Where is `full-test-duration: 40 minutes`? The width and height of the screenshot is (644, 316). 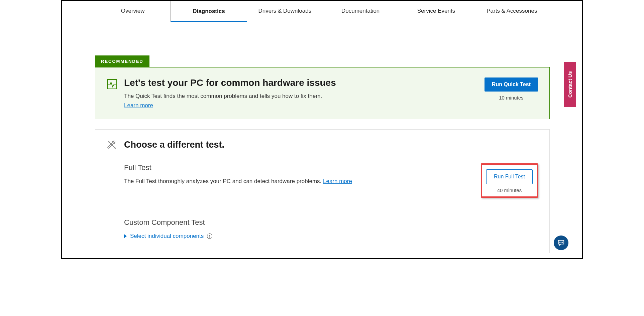 full-test-duration: 40 minutes is located at coordinates (510, 190).